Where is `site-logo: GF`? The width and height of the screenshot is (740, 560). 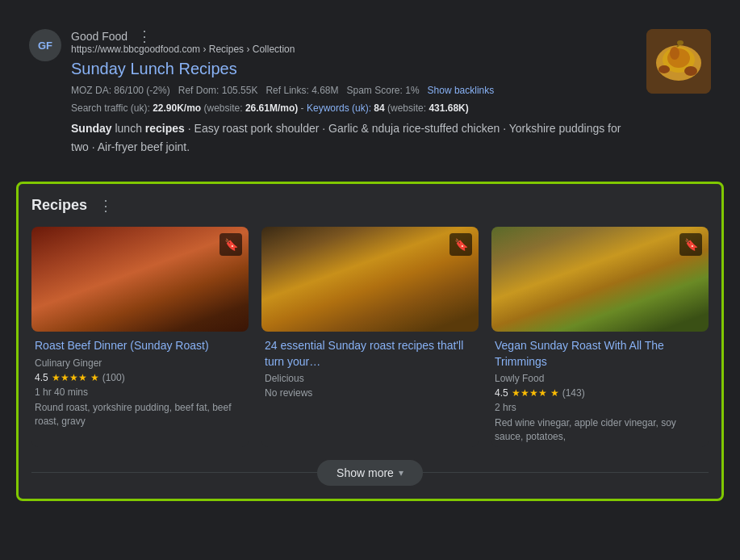 site-logo: GF is located at coordinates (45, 45).